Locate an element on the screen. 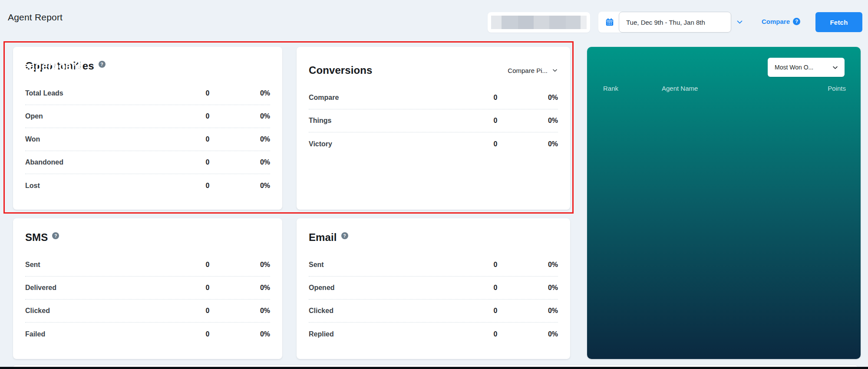  fetch-button: Fetch is located at coordinates (839, 22).